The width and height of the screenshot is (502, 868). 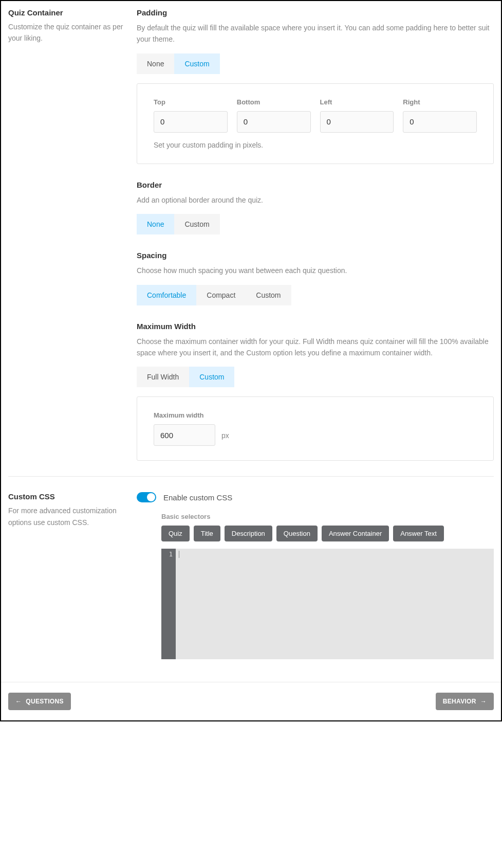 I want to click on border-tabs: None Custom, so click(x=178, y=224).